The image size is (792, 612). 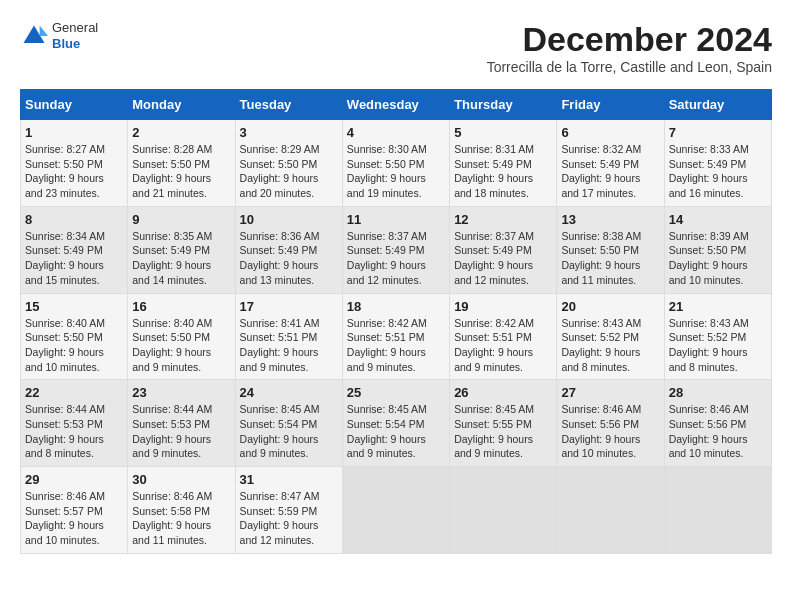 What do you see at coordinates (59, 36) in the screenshot?
I see `logo: General Blue` at bounding box center [59, 36].